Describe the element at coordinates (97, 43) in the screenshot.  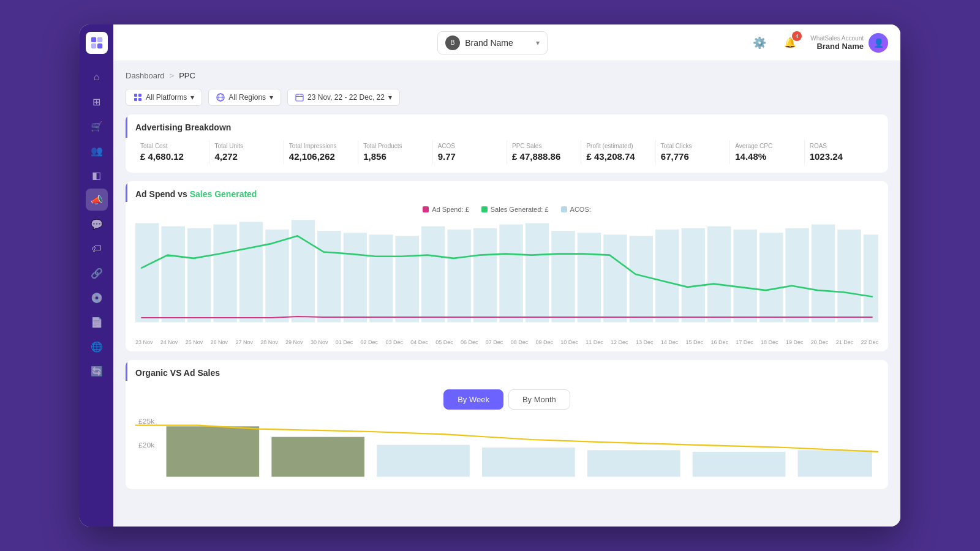
I see `app-logo` at that location.